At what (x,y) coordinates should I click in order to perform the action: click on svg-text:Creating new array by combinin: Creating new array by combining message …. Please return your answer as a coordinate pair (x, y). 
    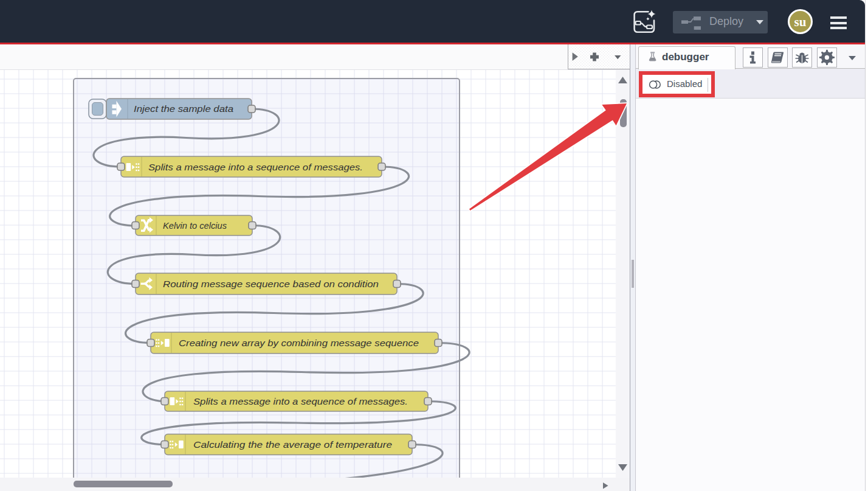
    Looking at the image, I should click on (299, 343).